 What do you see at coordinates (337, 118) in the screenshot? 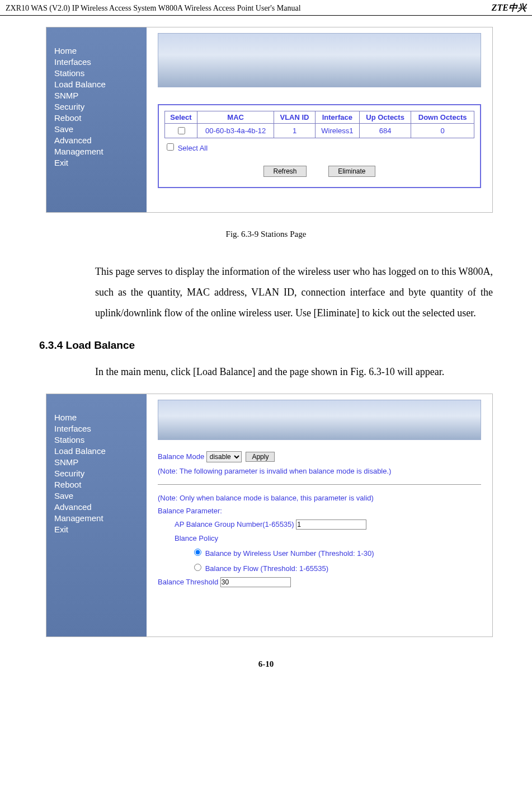
I see `col-interface: Interface` at bounding box center [337, 118].